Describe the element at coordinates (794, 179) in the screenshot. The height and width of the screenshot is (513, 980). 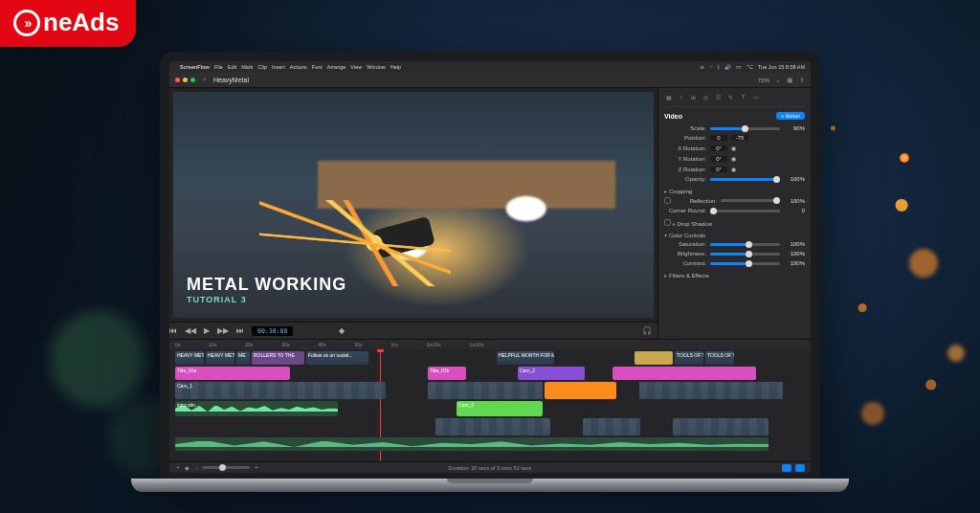
I see `opacity-value: 100%` at that location.